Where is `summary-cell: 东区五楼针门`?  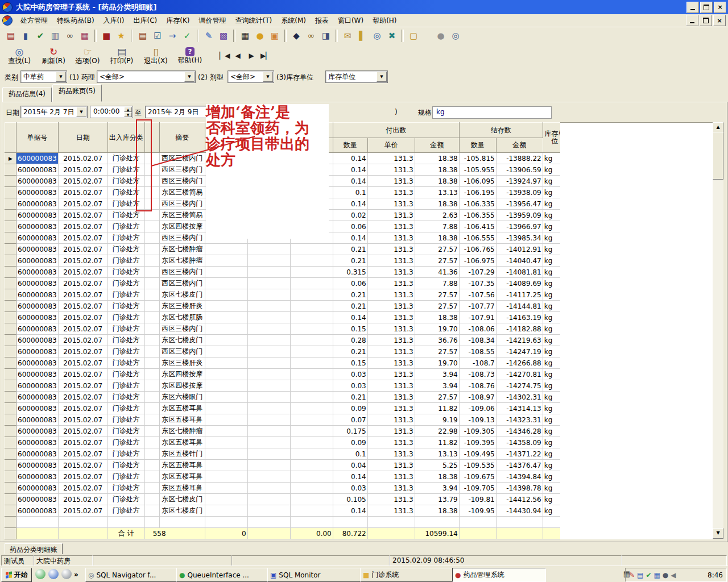
summary-cell: 东区五楼针门 is located at coordinates (182, 454).